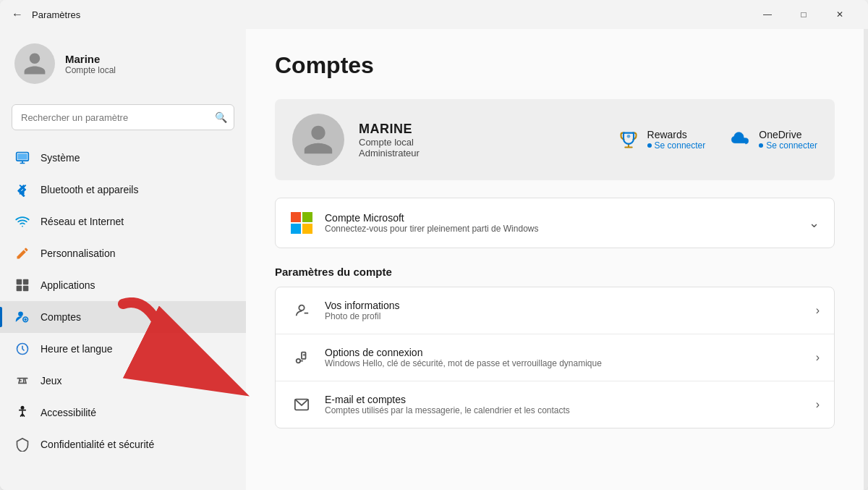  I want to click on nav-label-time: Heure et langue, so click(77, 349).